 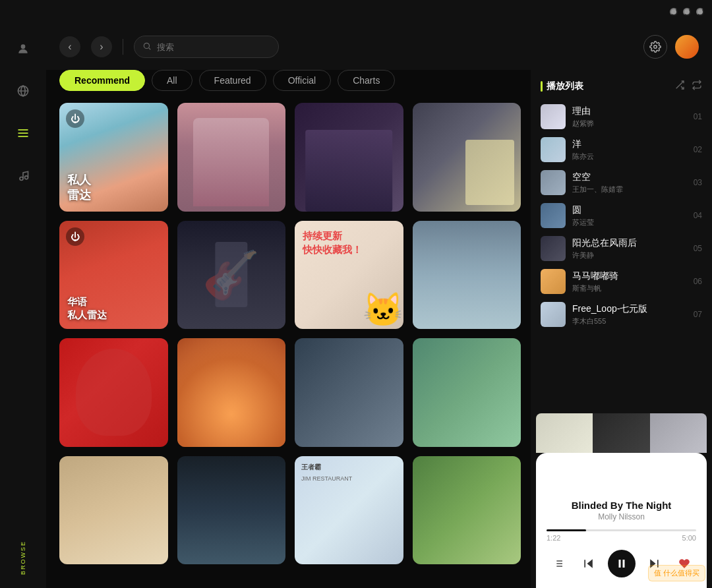 I want to click on playlist-num: 04, so click(x=695, y=216).